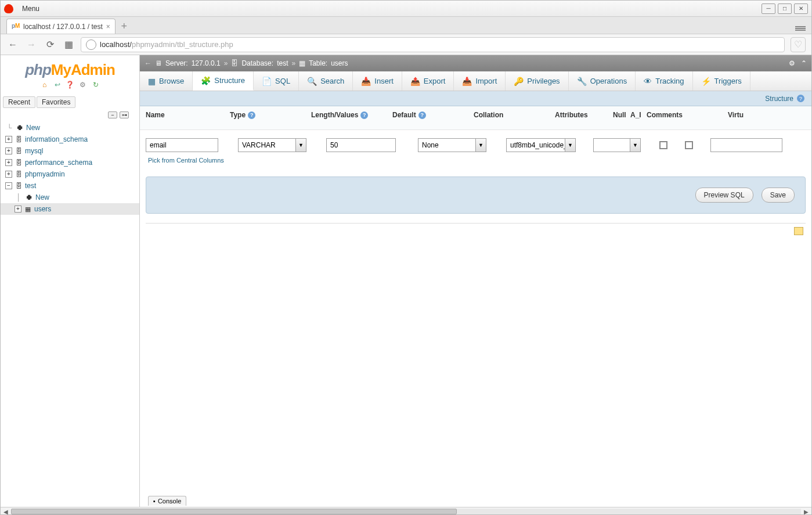 The width and height of the screenshot is (812, 515). I want to click on nav-speeddial-button: ▦, so click(68, 45).